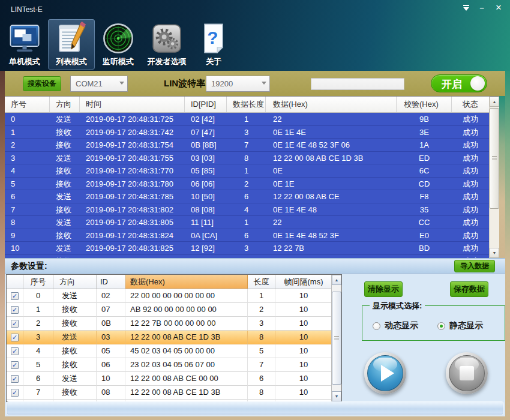 The width and height of the screenshot is (510, 420). I want to click on param-row: ✓7接收0812 22 00 08 AB CE 1D 3B810, so click(169, 392).